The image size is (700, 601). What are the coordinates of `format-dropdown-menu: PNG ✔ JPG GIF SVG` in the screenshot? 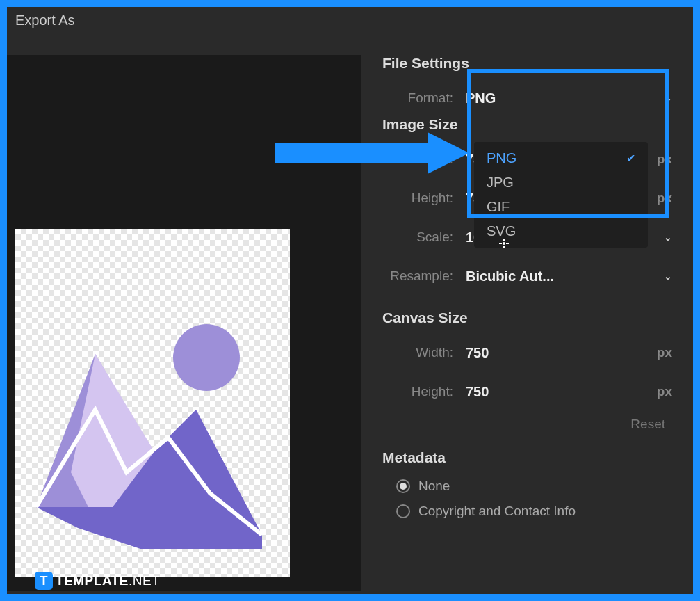 It's located at (561, 195).